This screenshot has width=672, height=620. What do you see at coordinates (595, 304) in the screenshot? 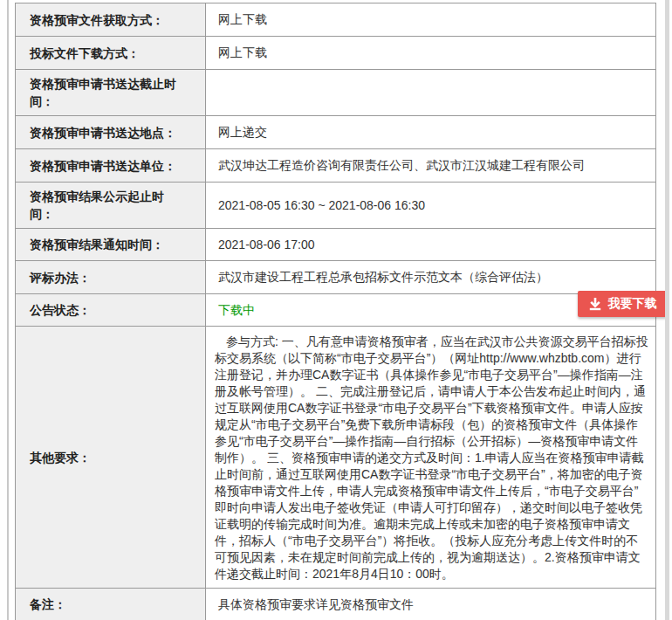
I see `download-icon` at bounding box center [595, 304].